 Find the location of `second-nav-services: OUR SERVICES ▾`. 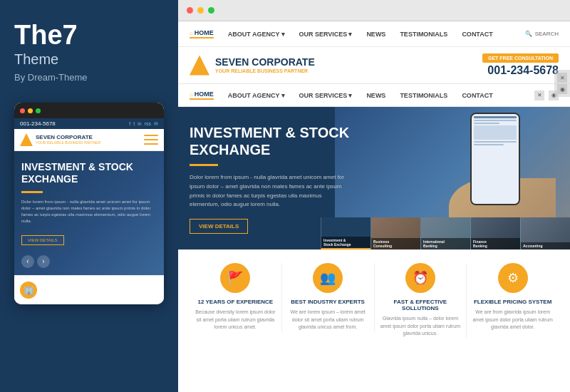

second-nav-services: OUR SERVICES ▾ is located at coordinates (326, 96).